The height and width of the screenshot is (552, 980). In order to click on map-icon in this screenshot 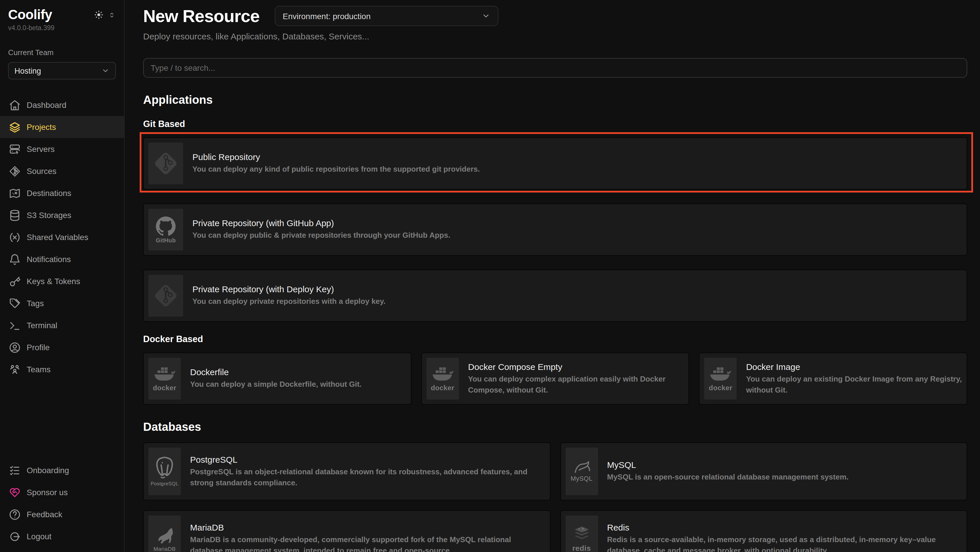, I will do `click(14, 193)`.